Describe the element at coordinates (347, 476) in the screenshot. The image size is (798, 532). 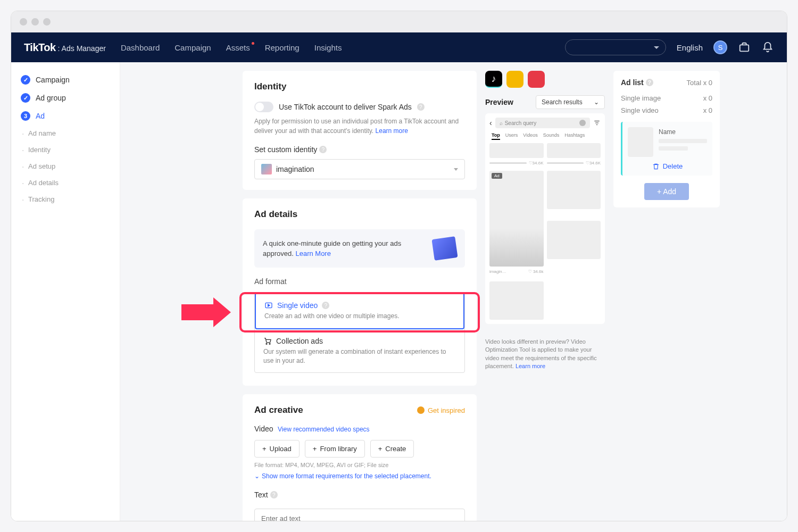
I see `show-more-text: Show more format requirements for the se…` at that location.